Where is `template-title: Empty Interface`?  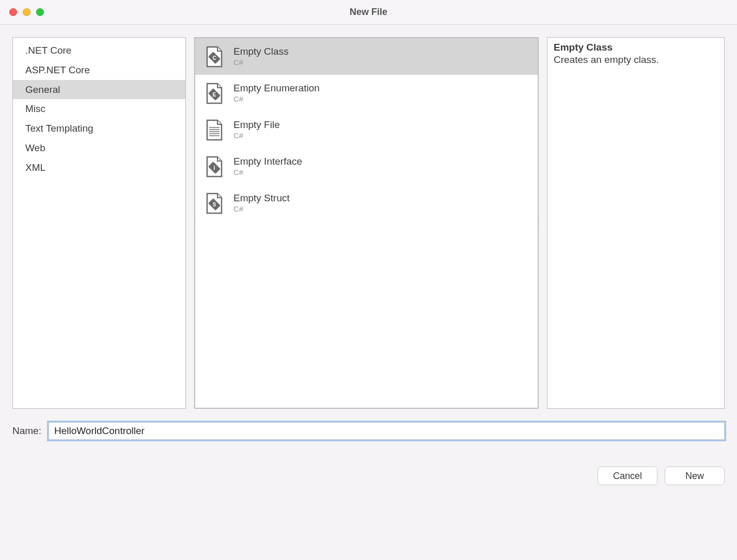
template-title: Empty Interface is located at coordinates (268, 162).